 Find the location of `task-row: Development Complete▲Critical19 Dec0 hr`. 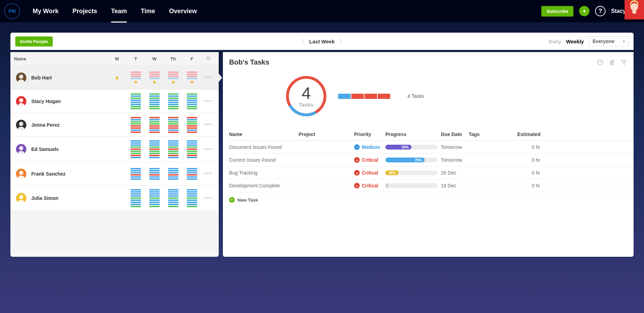

task-row: Development Complete▲Critical19 Dec0 hr is located at coordinates (431, 186).